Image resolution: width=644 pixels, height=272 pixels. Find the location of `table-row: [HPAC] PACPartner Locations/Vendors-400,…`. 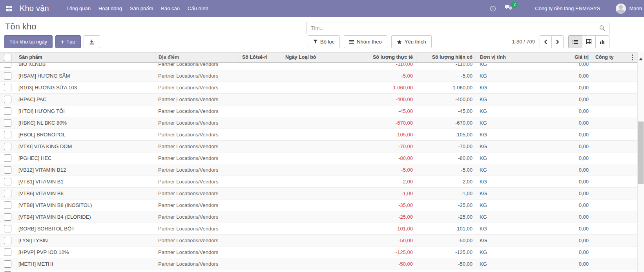

table-row: [HPAC] PACPartner Locations/Vendors-400,… is located at coordinates (319, 100).